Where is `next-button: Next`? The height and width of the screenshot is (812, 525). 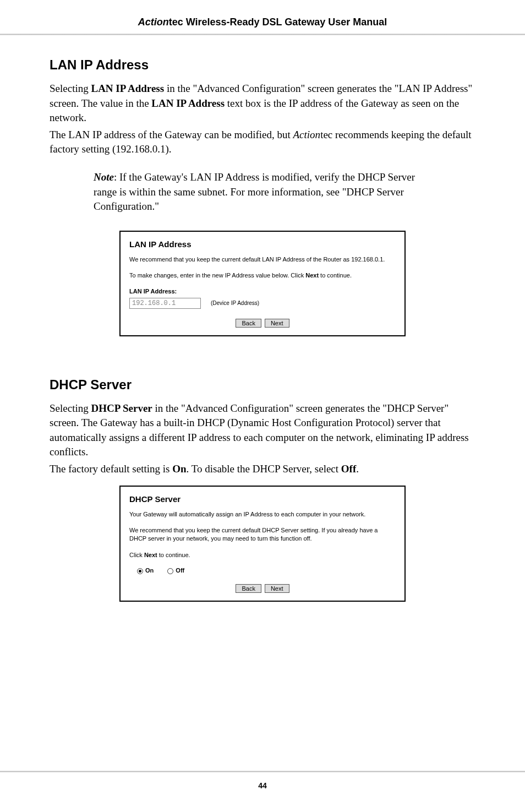
next-button: Next is located at coordinates (277, 323).